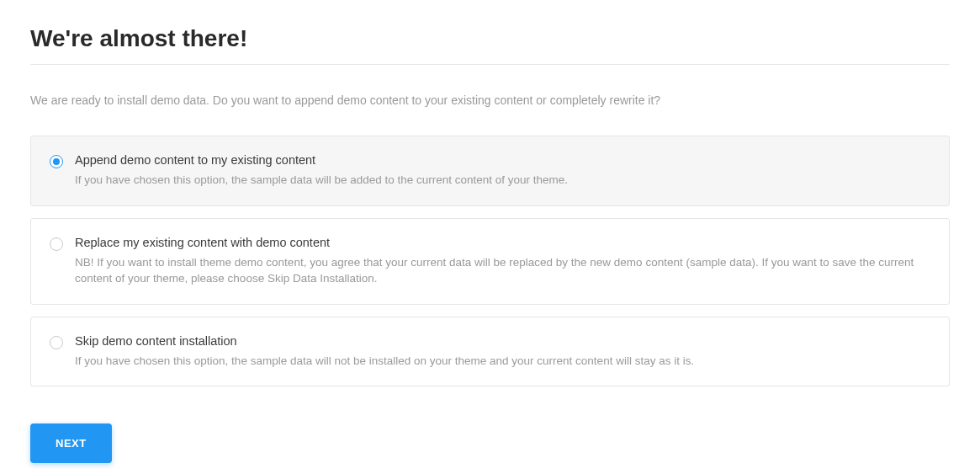  What do you see at coordinates (490, 171) in the screenshot?
I see `option-append: Append demo content to my existing conte…` at bounding box center [490, 171].